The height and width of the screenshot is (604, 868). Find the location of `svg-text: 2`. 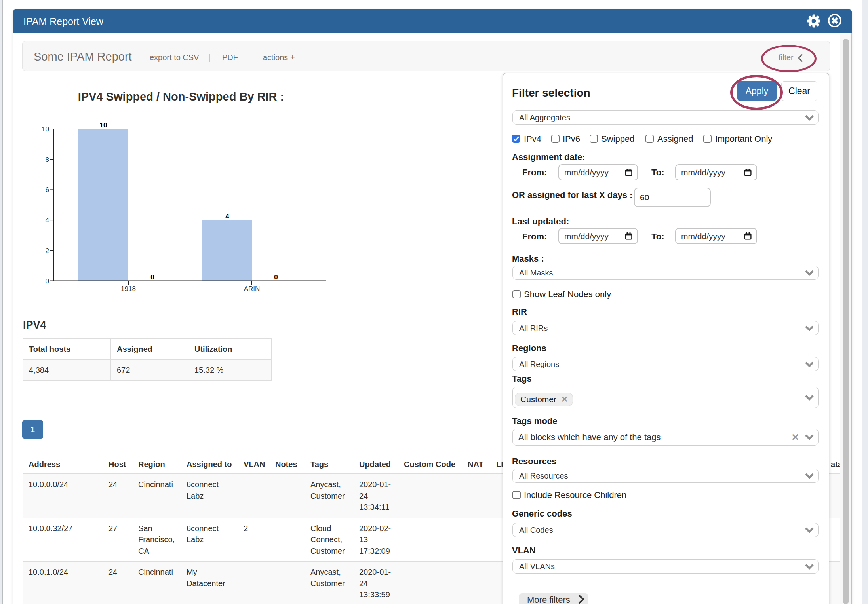

svg-text: 2 is located at coordinates (48, 251).